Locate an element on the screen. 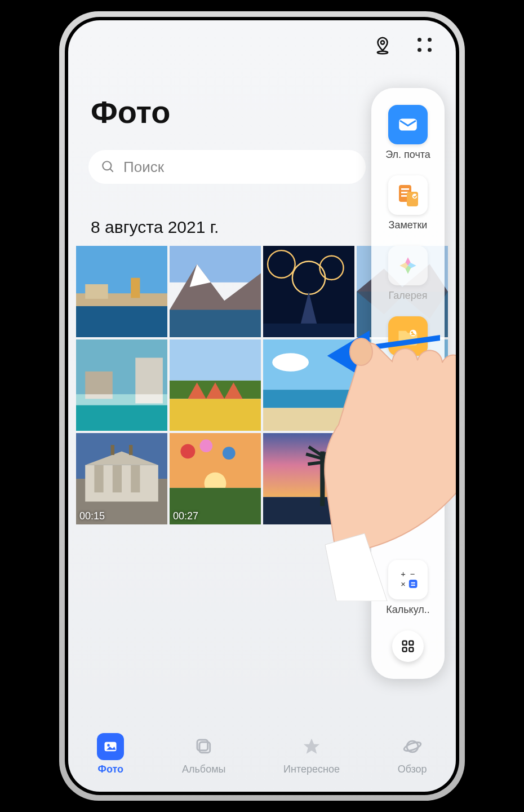 The height and width of the screenshot is (812, 524). grid-icon is located at coordinates (408, 646).